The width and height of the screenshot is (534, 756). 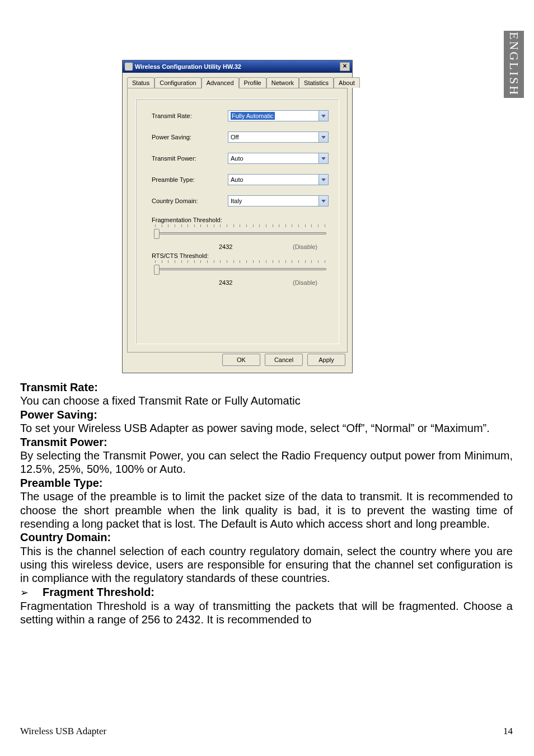 What do you see at coordinates (240, 180) in the screenshot?
I see `row-preamble-type: Preamble Type: Auto` at bounding box center [240, 180].